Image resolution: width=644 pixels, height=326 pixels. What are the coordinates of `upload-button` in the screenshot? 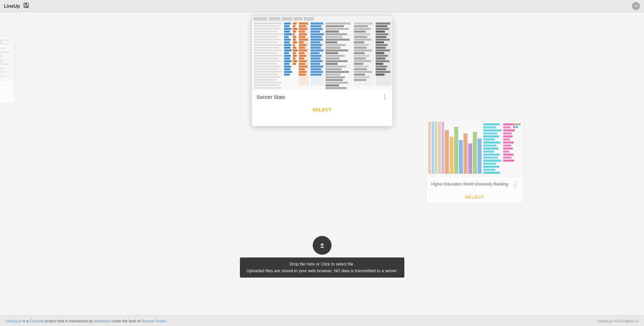 It's located at (322, 245).